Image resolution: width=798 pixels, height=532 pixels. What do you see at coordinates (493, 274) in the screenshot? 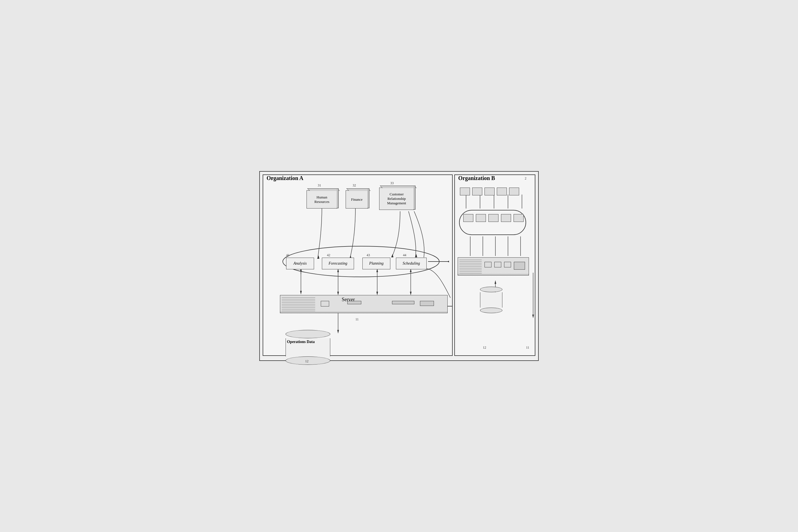
I see `org-b-server-hatch` at bounding box center [493, 274].